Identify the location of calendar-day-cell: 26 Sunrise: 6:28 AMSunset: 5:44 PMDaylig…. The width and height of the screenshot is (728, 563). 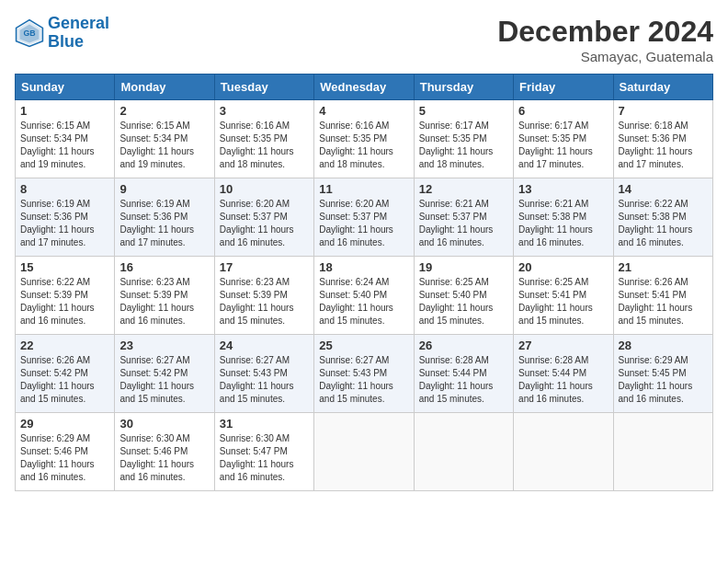
(463, 373).